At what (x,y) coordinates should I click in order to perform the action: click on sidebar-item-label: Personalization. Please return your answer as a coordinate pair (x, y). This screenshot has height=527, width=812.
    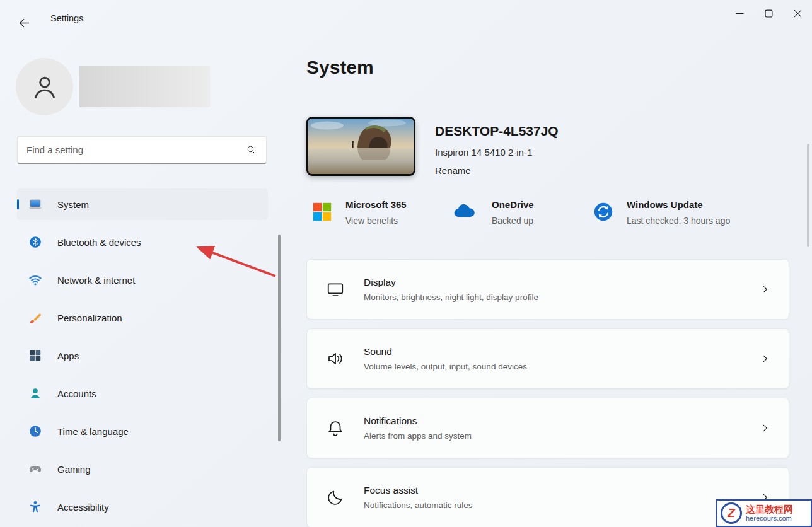
    Looking at the image, I should click on (90, 318).